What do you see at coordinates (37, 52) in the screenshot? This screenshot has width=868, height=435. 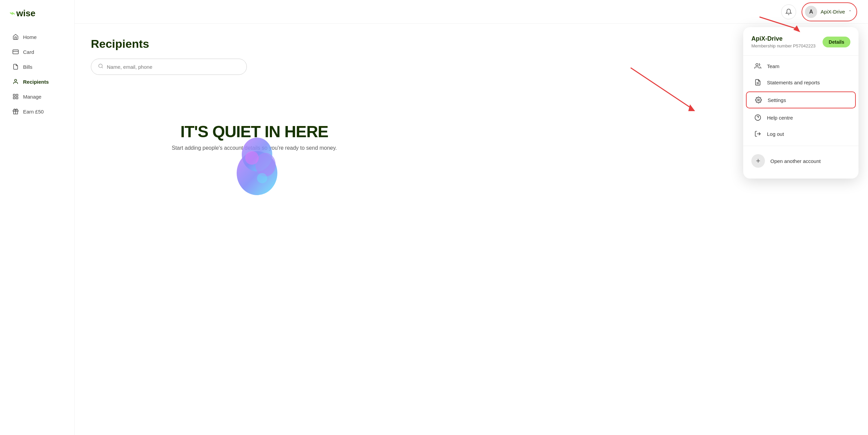 I see `sidebar-item-card: Card` at bounding box center [37, 52].